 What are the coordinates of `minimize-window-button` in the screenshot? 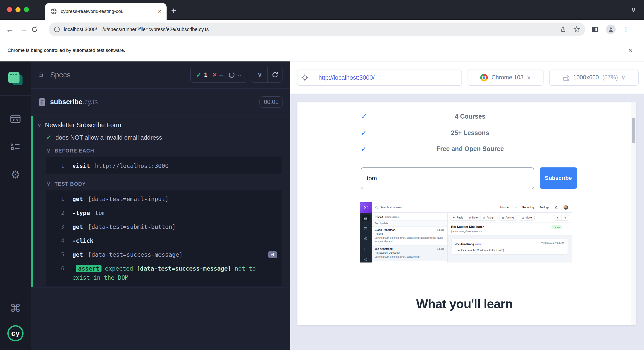 It's located at (18, 10).